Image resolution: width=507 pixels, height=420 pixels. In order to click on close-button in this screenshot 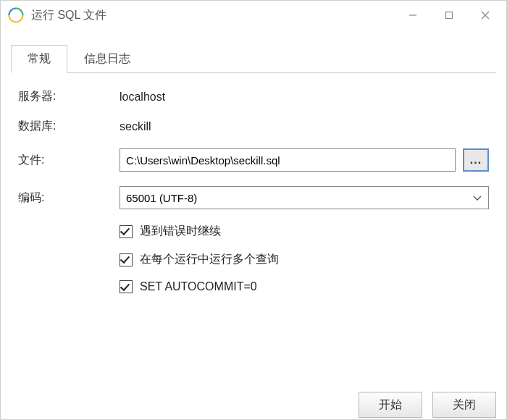, I will do `click(485, 15)`.